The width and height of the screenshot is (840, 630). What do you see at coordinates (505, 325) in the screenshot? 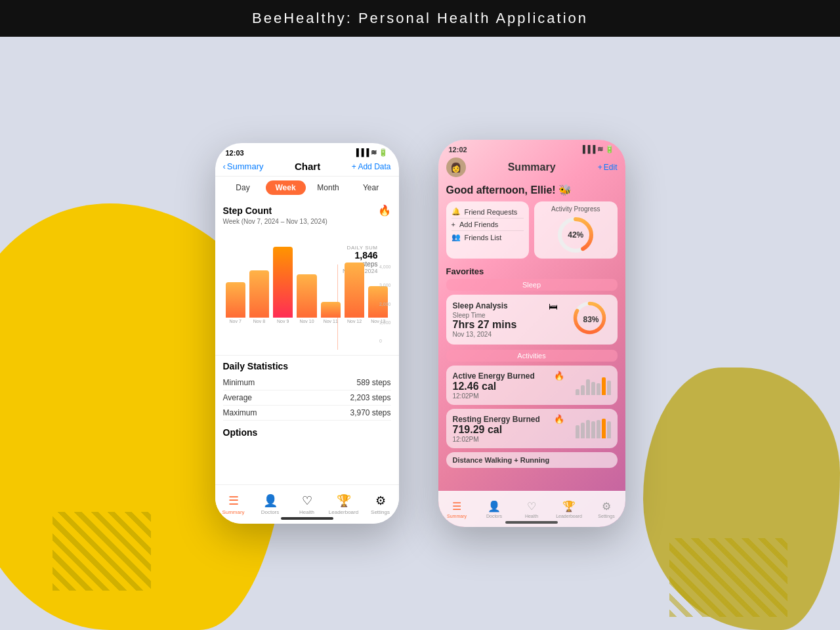
I see `sleep-time-value: 7hrs 27 mins` at bounding box center [505, 325].